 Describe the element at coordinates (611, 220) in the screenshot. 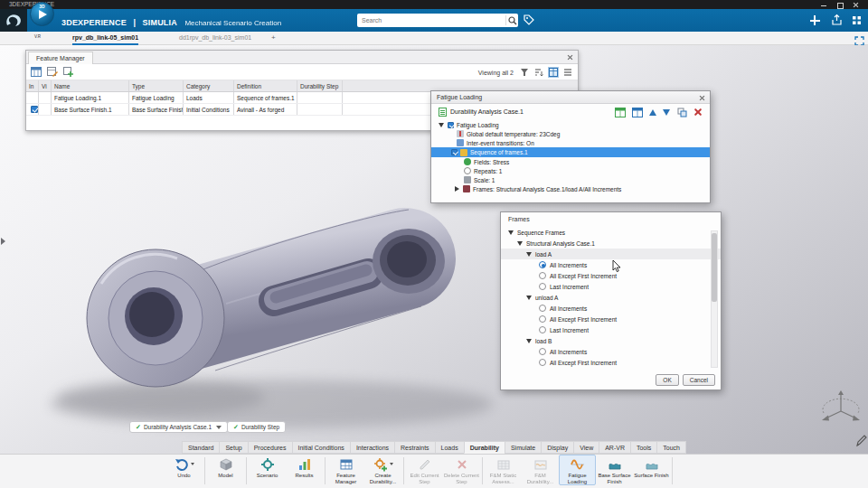

I see `frames-dialog-title: Frames` at that location.